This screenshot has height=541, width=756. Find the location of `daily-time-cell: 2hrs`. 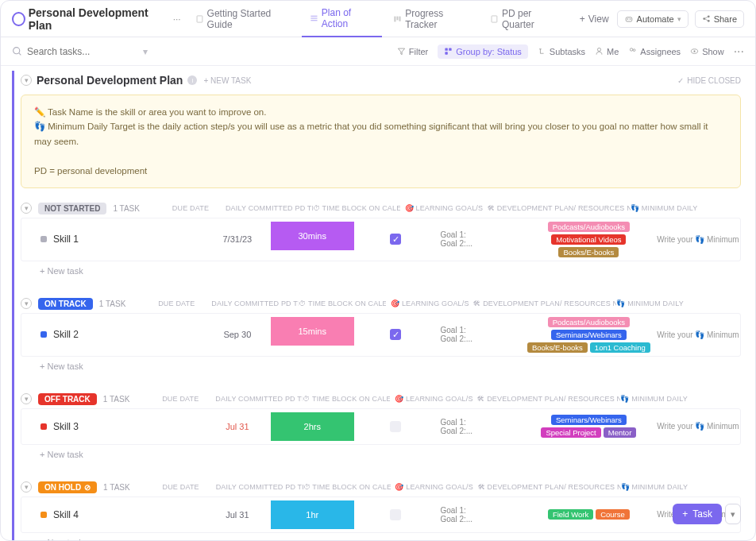

daily-time-cell: 2hrs is located at coordinates (313, 427).